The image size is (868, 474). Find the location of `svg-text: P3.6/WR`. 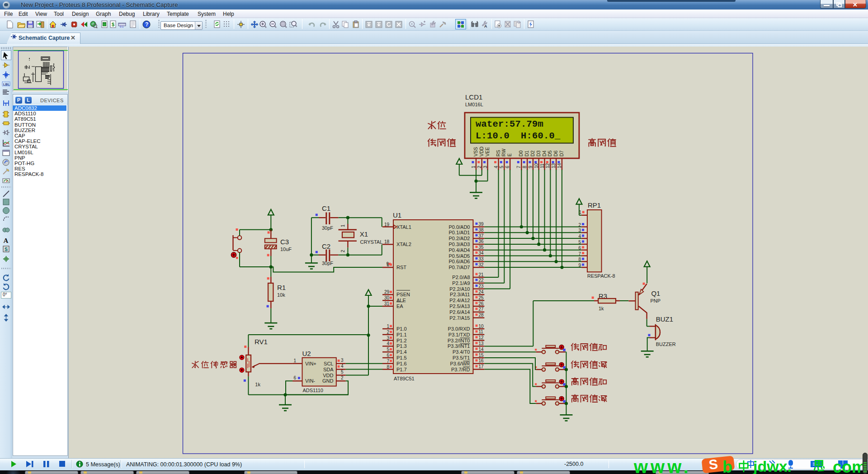

svg-text: P3.6/WR is located at coordinates (460, 364).